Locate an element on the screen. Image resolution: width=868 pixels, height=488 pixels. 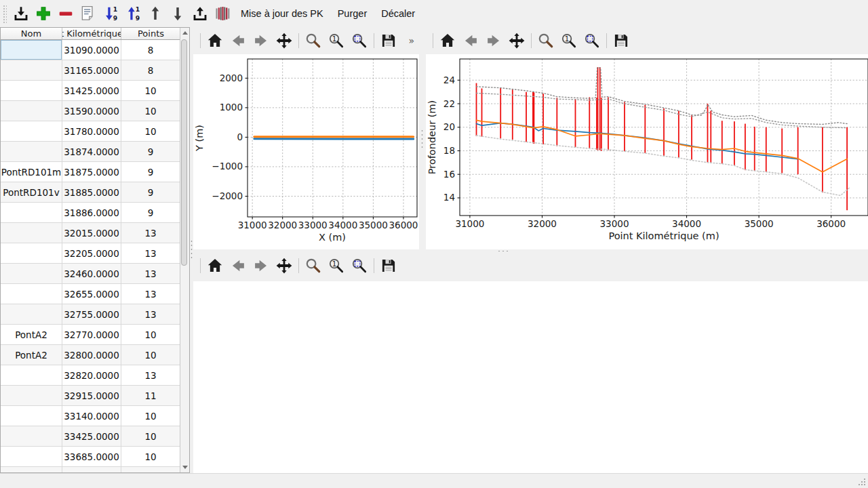
table-cell-pk: 31425.0000 is located at coordinates (92, 91).